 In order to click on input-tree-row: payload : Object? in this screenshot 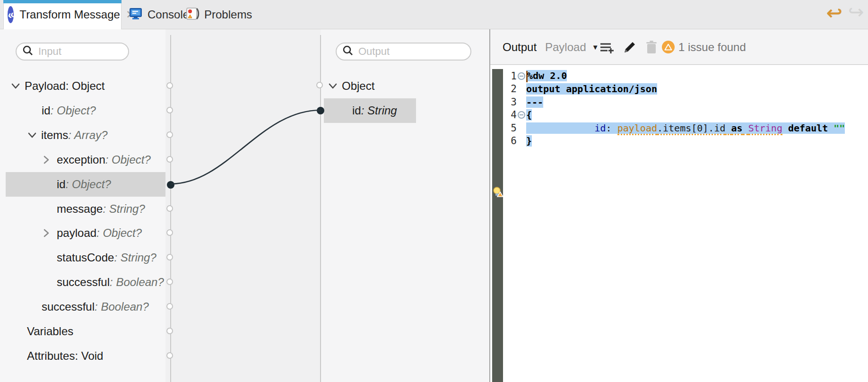, I will do `click(86, 233)`.